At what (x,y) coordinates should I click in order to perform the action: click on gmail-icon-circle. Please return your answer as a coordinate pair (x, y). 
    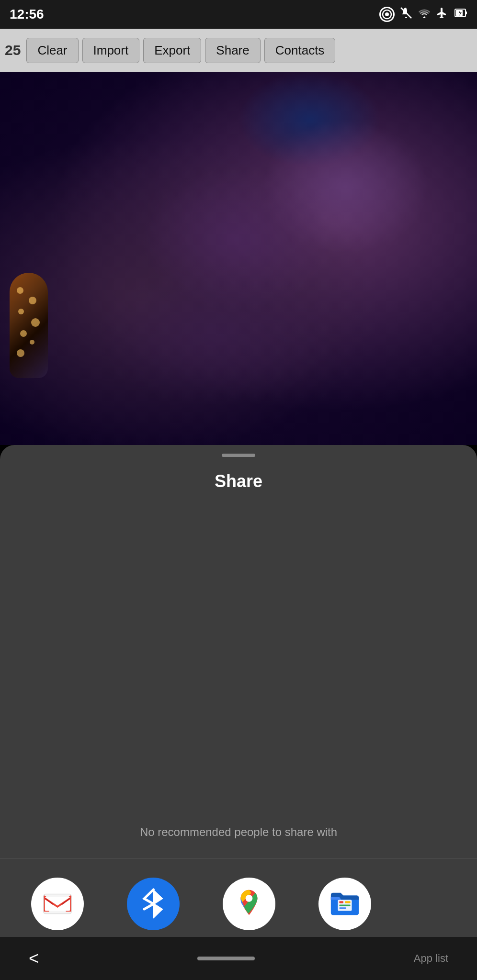
    Looking at the image, I should click on (57, 904).